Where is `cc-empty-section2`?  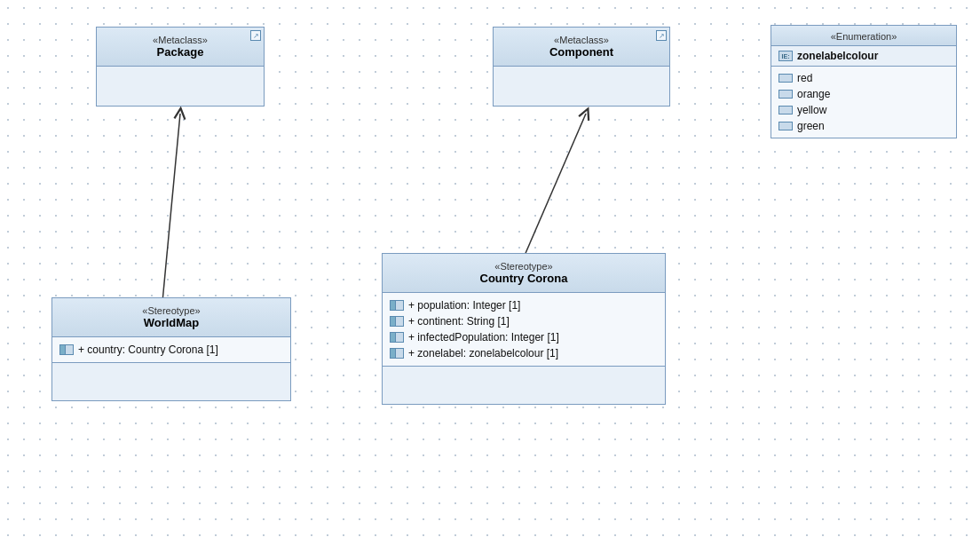
cc-empty-section2 is located at coordinates (524, 396).